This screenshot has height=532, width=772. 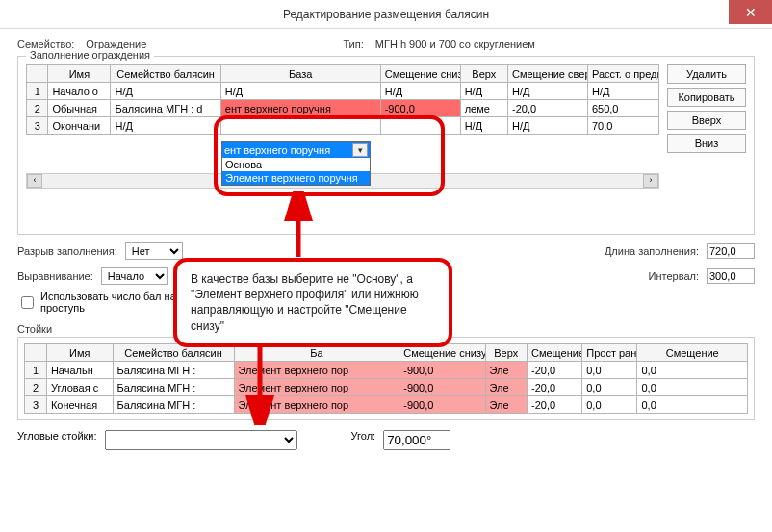 What do you see at coordinates (386, 379) in the screenshot?
I see `posts-table: Имя Семейство балясин Ба Смещение снизу …` at bounding box center [386, 379].